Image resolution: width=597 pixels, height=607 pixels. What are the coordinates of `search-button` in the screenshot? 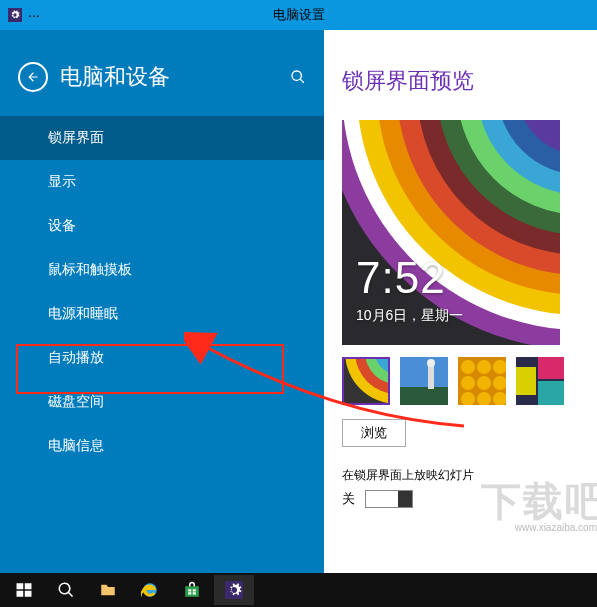 It's located at (298, 77).